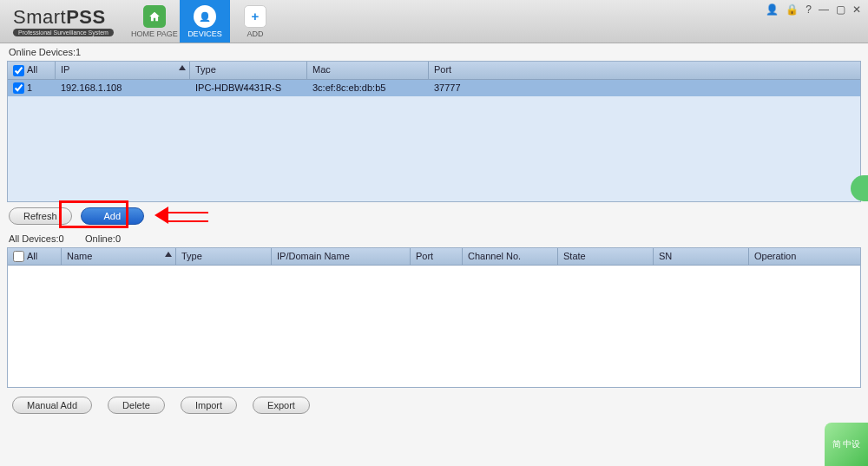 The image size is (868, 466). Describe the element at coordinates (36, 239) in the screenshot. I see `all-devices-count: All Devices:0` at that location.